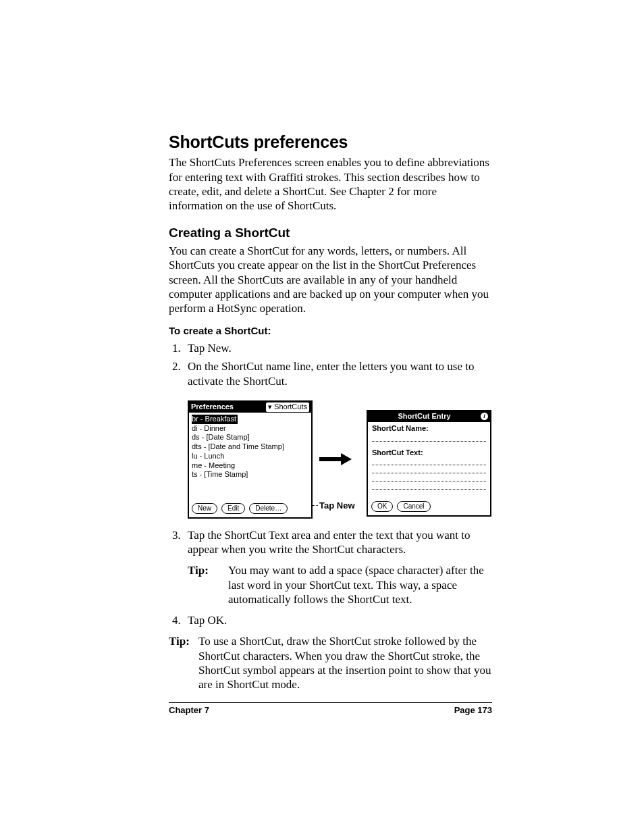 This screenshot has height=834, width=644. Describe the element at coordinates (360, 585) in the screenshot. I see `tip-body: You may want to add a space (space chara…` at that location.